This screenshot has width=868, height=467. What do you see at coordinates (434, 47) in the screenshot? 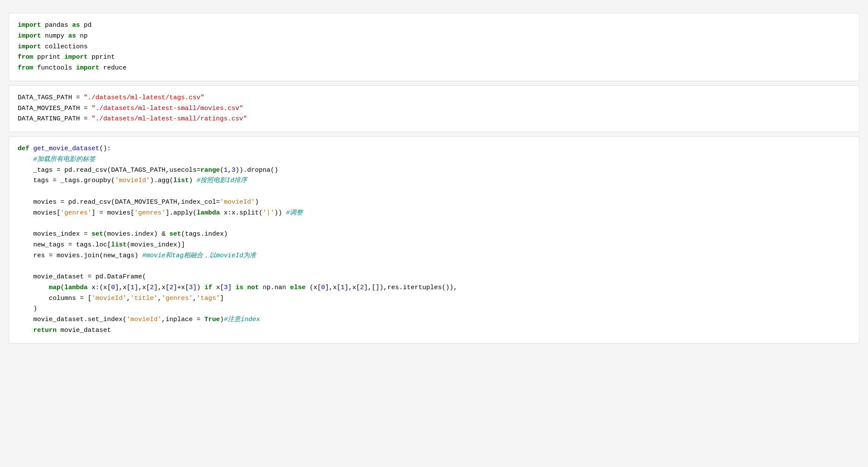
I see `code-block-imports: import pandas as pd import numpy as np i…` at bounding box center [434, 47].